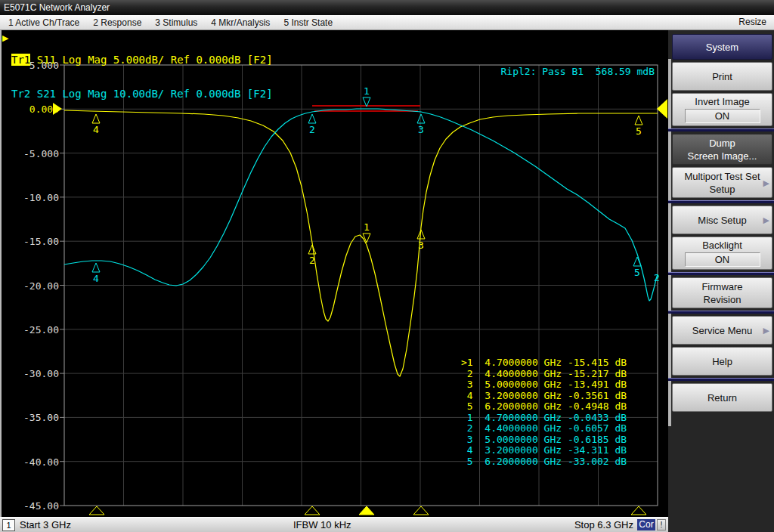 This screenshot has height=532, width=774. What do you see at coordinates (539, 71) in the screenshot?
I see `ripple-test-result: Ripl2: Pass B1 568.59 mdB` at bounding box center [539, 71].